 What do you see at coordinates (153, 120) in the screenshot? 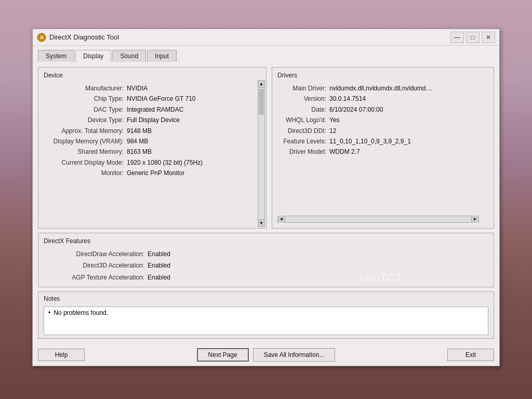
I see `device-value-3: Full Display Device` at bounding box center [153, 120].